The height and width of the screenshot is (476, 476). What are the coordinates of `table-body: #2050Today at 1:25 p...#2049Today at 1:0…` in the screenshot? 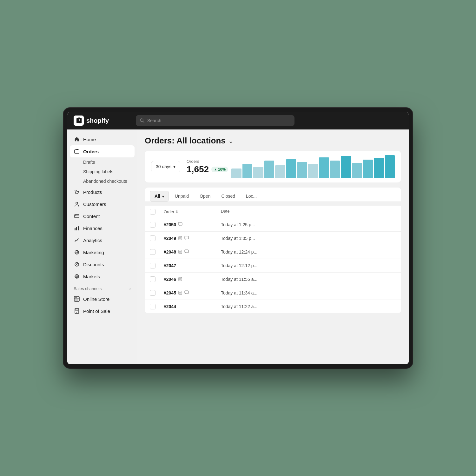 It's located at (273, 266).